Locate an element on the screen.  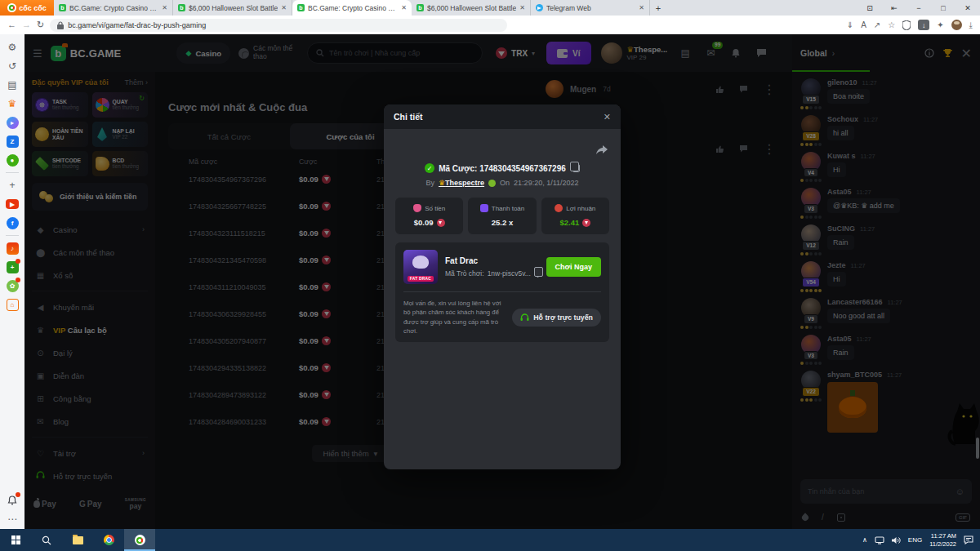
notifications-bell-icon is located at coordinates (12, 500).